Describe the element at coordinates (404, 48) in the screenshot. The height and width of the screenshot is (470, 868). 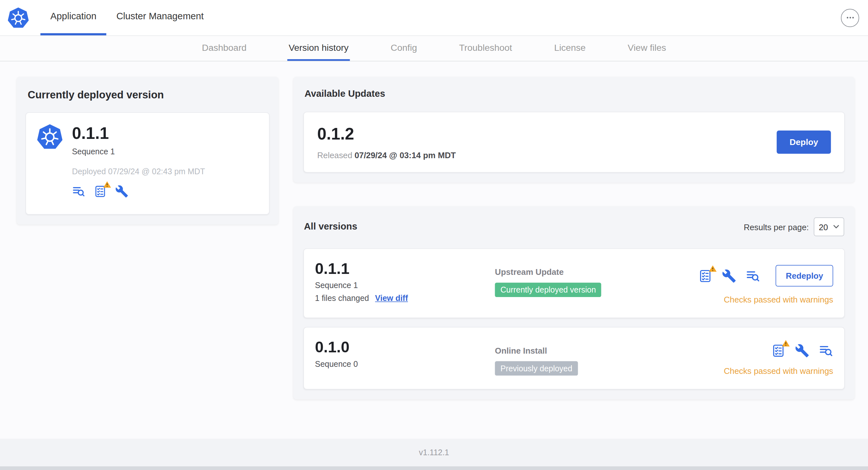
I see `tab-config: Config` at that location.